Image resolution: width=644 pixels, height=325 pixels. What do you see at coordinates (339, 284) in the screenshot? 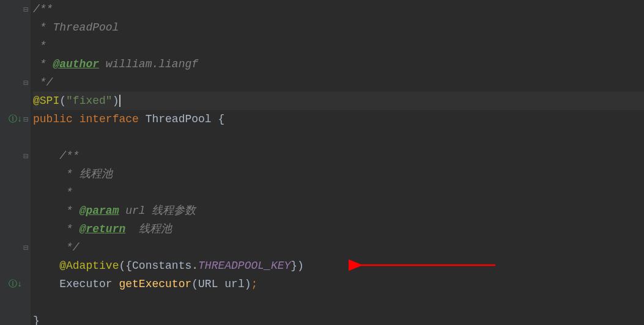
I see `code-line: Executor getExecutor(URL url);` at bounding box center [339, 284].